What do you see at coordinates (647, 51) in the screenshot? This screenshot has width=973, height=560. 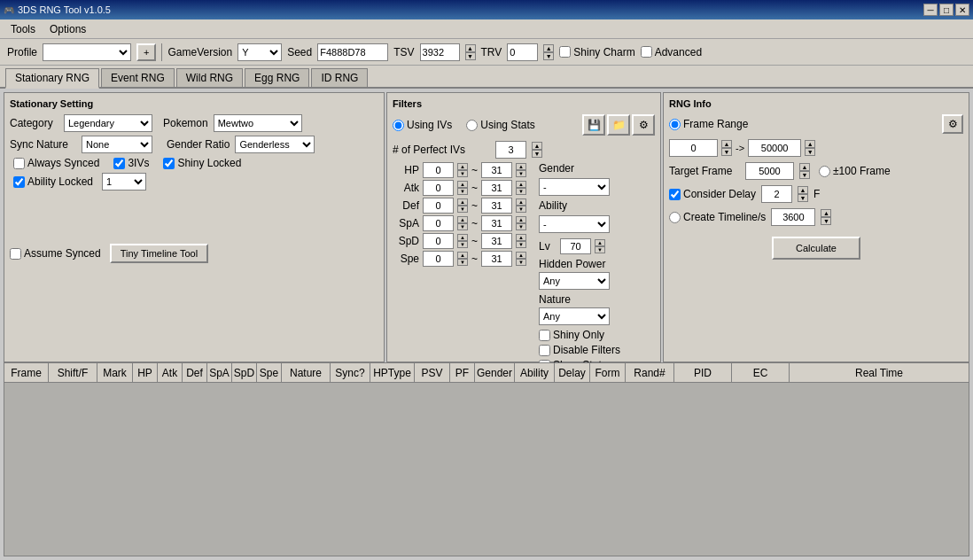 I see `advanced-checkbox` at bounding box center [647, 51].